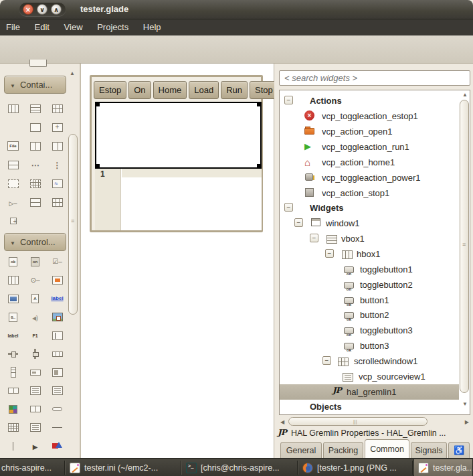 The width and height of the screenshot is (473, 476). Describe the element at coordinates (369, 238) in the screenshot. I see `tree-item-vbox1: vbox1` at that location.